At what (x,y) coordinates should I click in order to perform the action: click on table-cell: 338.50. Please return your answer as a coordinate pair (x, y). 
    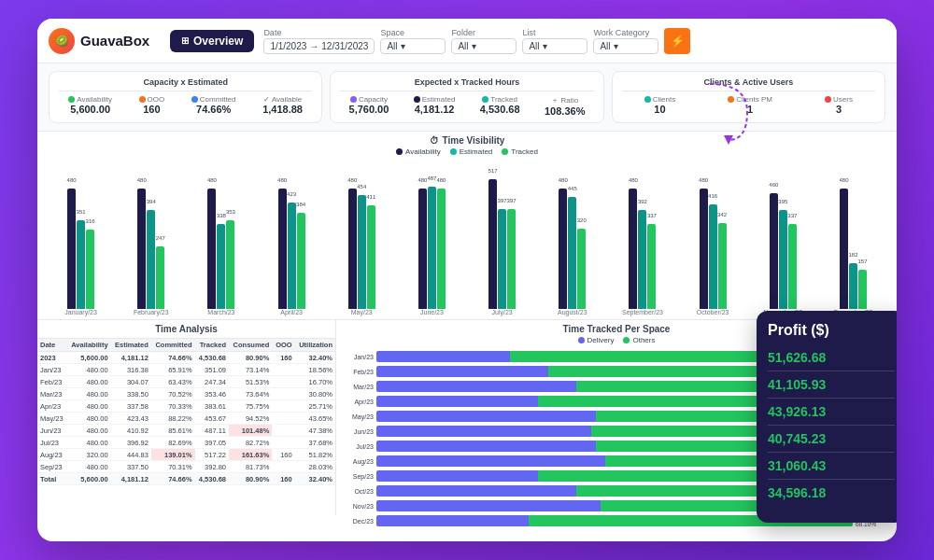
    Looking at the image, I should click on (131, 394).